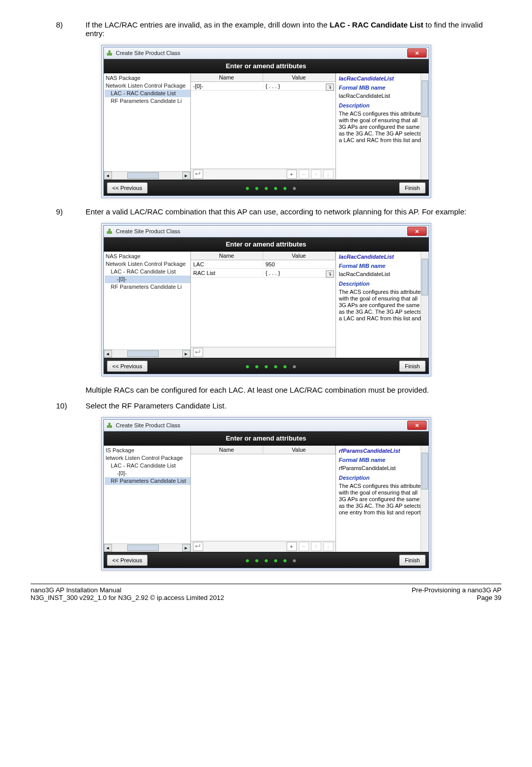 This screenshot has width=532, height=767. Describe the element at coordinates (264, 126) in the screenshot. I see `grid-panel: Name Value -[0]- { . . . }↴ ⮠ + − ↑ ↓` at that location.